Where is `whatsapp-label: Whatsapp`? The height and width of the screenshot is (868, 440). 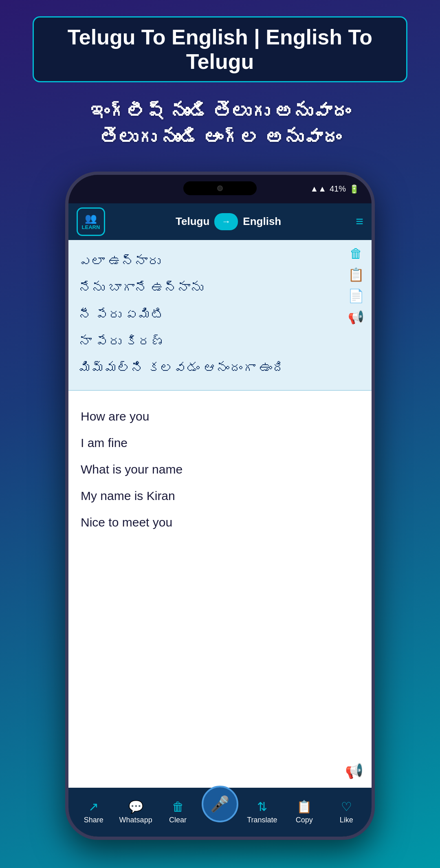 whatsapp-label: Whatsapp is located at coordinates (136, 820).